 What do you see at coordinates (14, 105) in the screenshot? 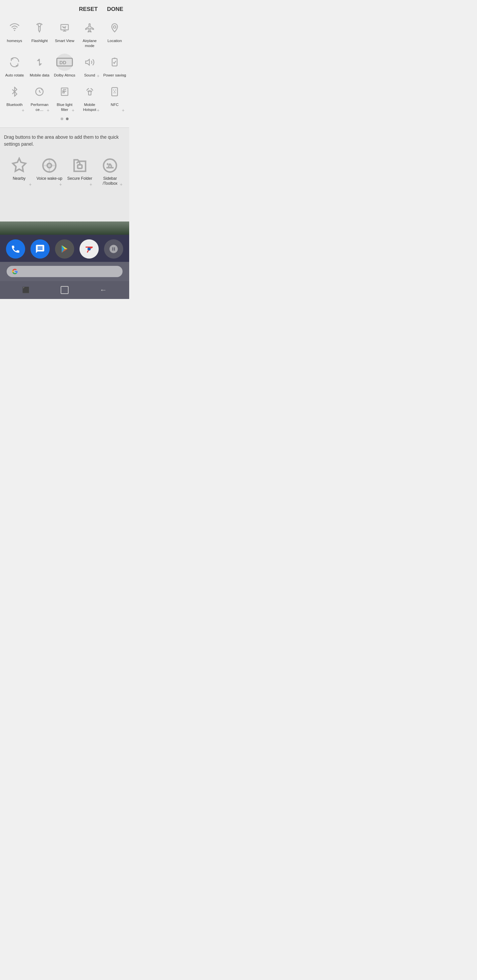
I see `bluetooth-label: Bluetooth` at bounding box center [14, 105].